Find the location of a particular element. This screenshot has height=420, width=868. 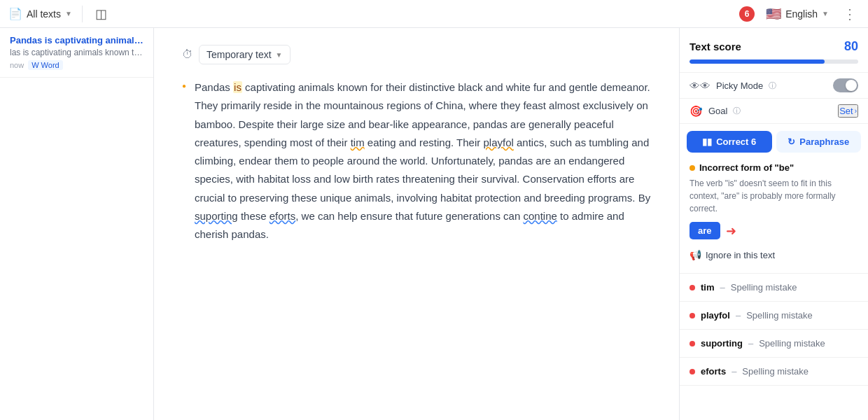

correct-tab-label: Correct 6 is located at coordinates (736, 141).